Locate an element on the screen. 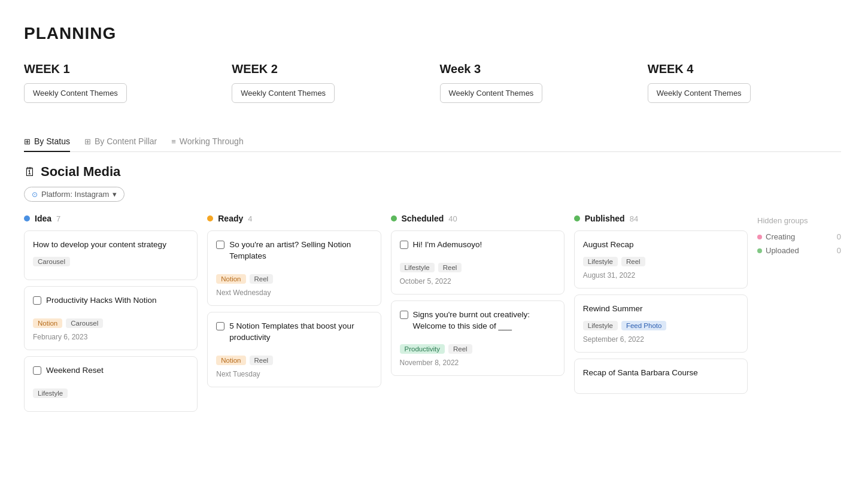  tab-icon: ≡ is located at coordinates (174, 141).